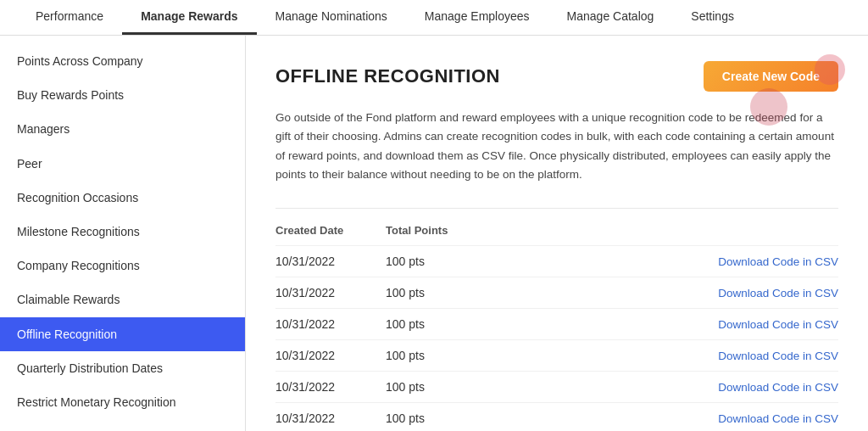 This screenshot has width=868, height=431. Describe the element at coordinates (122, 368) in the screenshot. I see `sidebar-item-quarterly-distribution-dates: Quarterly Distribution Dates` at that location.